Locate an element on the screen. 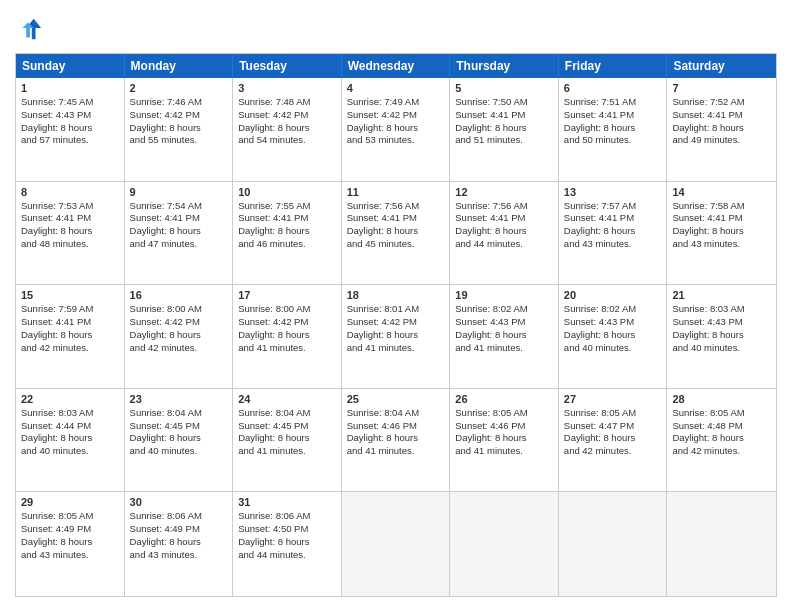 Image resolution: width=792 pixels, height=612 pixels. day-number: 7 is located at coordinates (722, 88).